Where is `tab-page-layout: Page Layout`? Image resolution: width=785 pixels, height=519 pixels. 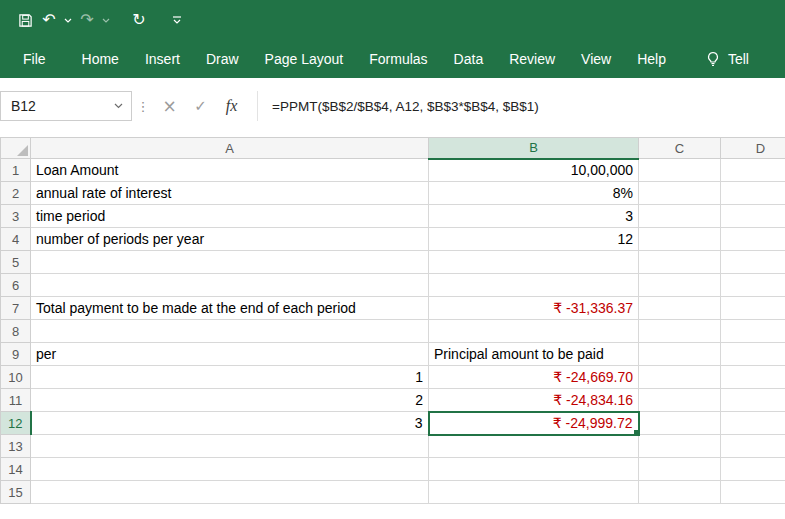 tab-page-layout: Page Layout is located at coordinates (304, 59).